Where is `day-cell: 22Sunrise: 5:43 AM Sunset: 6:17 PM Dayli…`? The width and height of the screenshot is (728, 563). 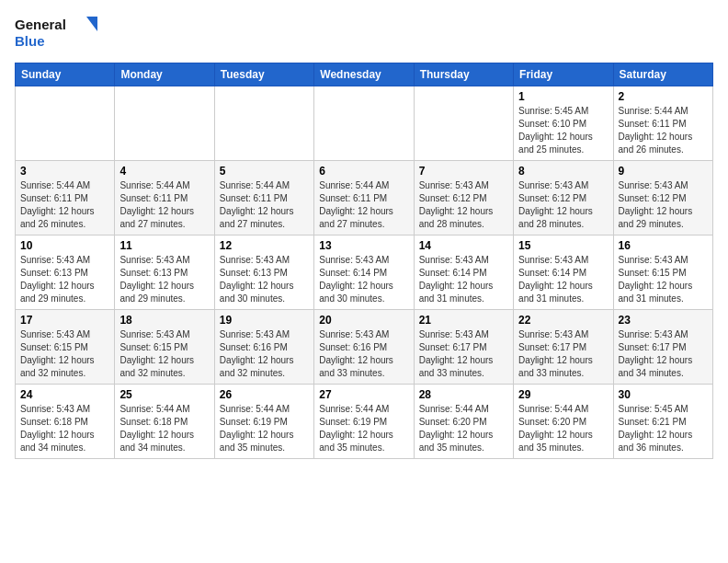 day-cell: 22Sunrise: 5:43 AM Sunset: 6:17 PM Dayli… is located at coordinates (563, 348).